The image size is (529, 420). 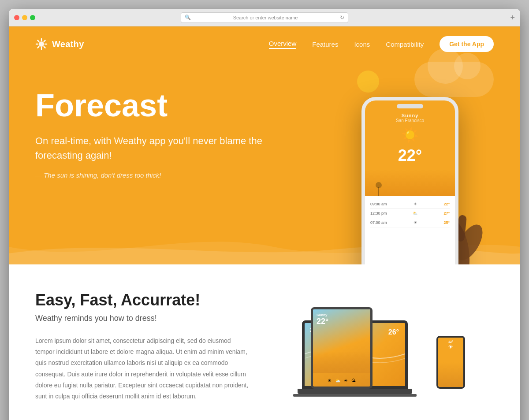 I want to click on minimize-button, so click(x=25, y=18).